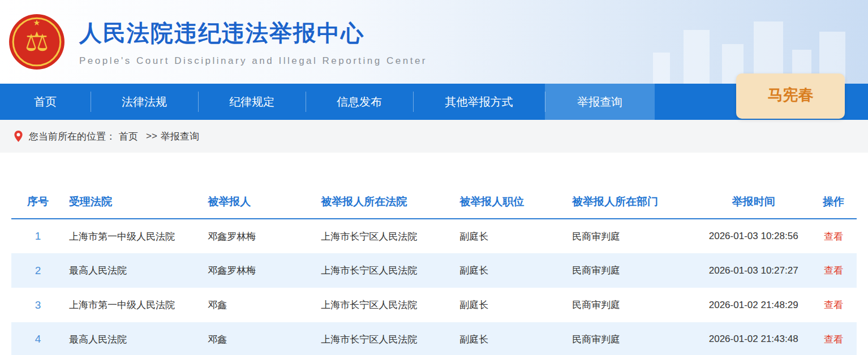 This screenshot has width=868, height=355. What do you see at coordinates (754, 204) in the screenshot?
I see `col-header-time: 举报时间` at bounding box center [754, 204].